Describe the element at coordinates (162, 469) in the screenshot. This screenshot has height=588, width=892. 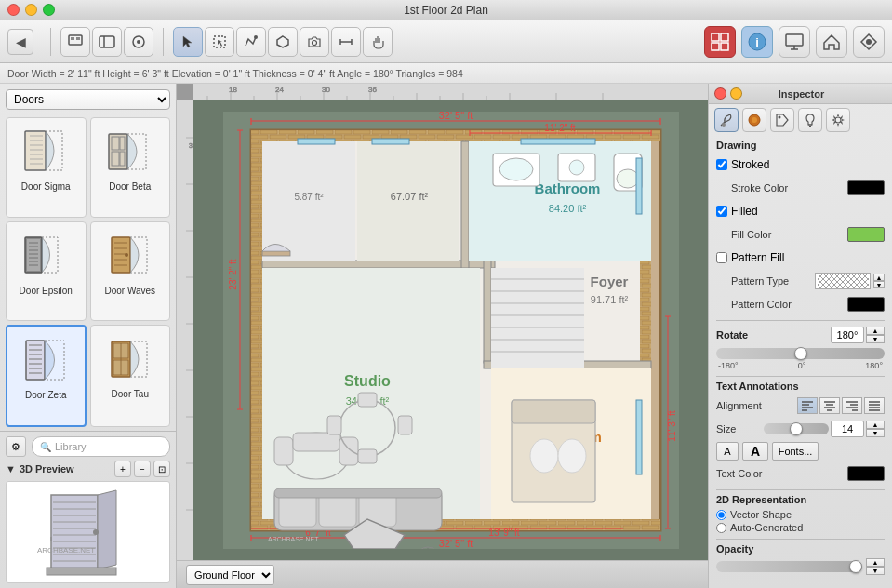
I see `reset-view-btn: ⊡` at that location.